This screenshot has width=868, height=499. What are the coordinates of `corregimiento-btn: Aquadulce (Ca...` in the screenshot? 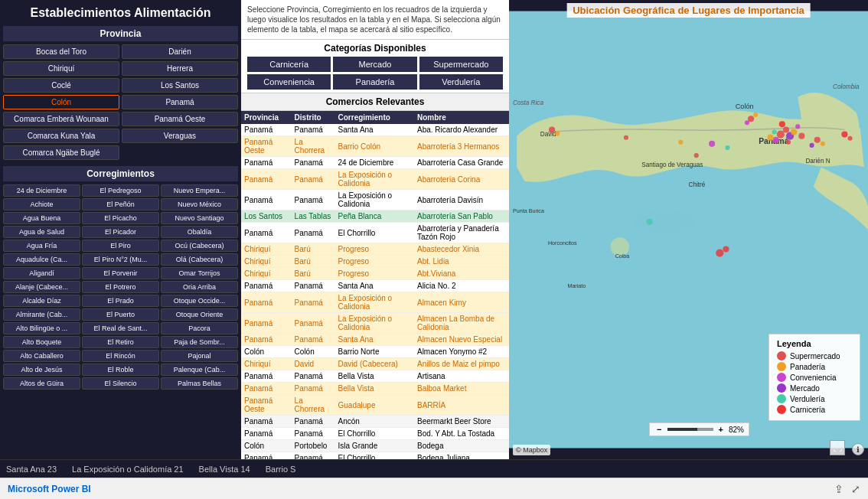 It's located at (41, 259).